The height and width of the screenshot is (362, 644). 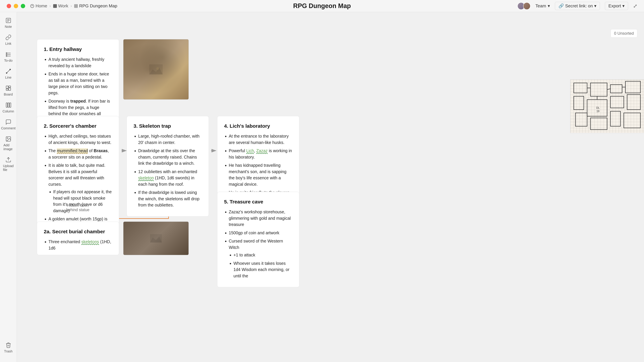 I want to click on minimize-button, so click(x=16, y=6).